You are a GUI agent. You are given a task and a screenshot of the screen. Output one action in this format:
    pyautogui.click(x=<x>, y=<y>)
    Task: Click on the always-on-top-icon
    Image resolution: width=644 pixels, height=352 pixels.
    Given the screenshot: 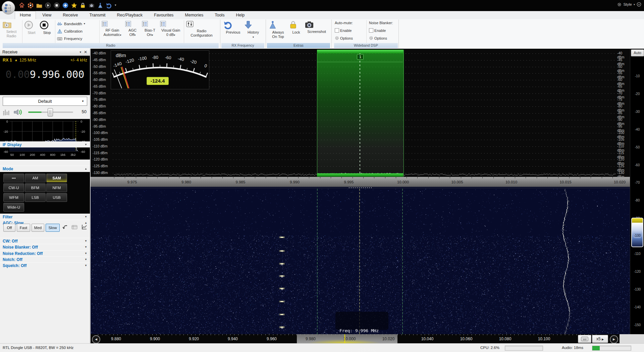 What is the action you would take?
    pyautogui.click(x=100, y=5)
    